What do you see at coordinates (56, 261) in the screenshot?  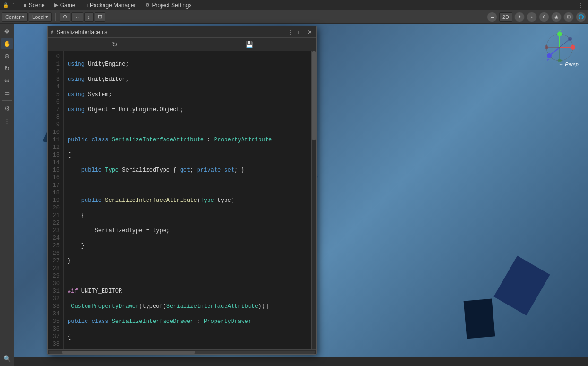 I see `line-num-27: 27` at bounding box center [56, 261].